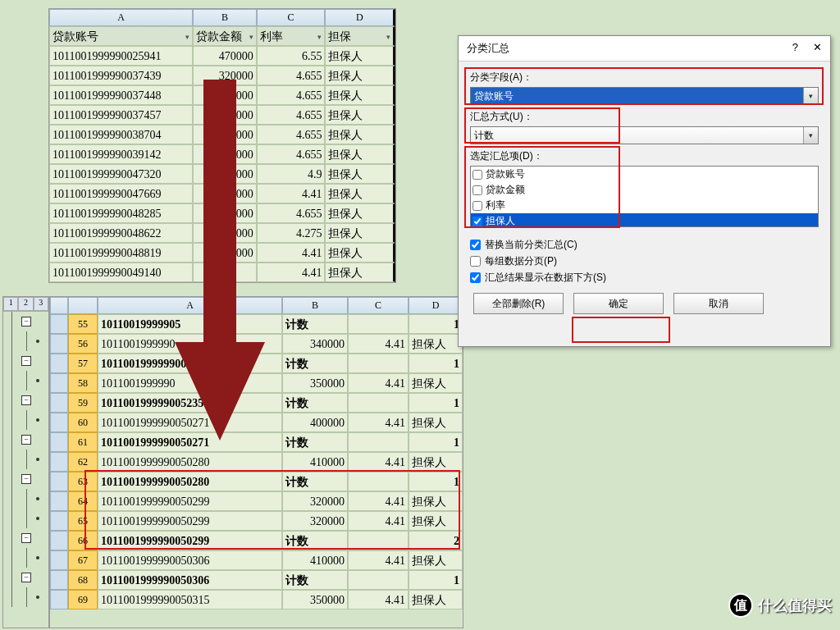  I want to click on table-row: 6010110019999900502714000004.41担保人, so click(256, 422).